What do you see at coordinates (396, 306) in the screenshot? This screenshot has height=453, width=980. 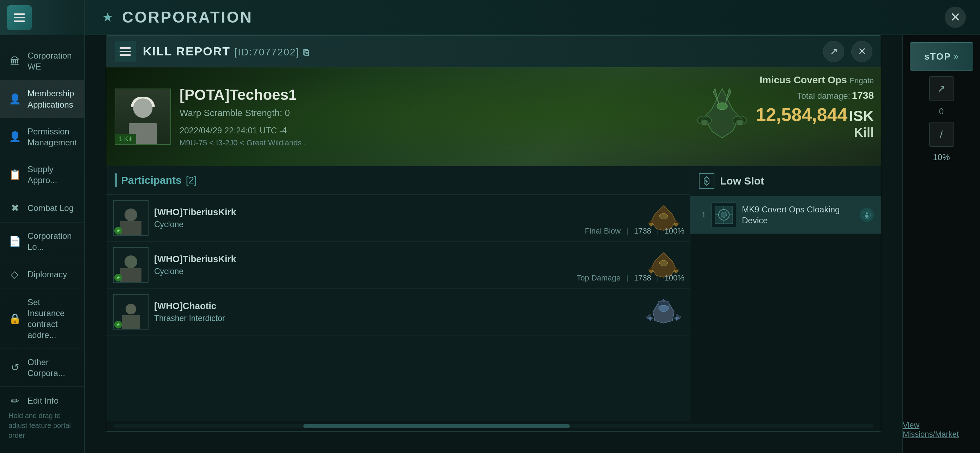 I see `participant-name-3: [WHO]Chaotic` at bounding box center [396, 306].